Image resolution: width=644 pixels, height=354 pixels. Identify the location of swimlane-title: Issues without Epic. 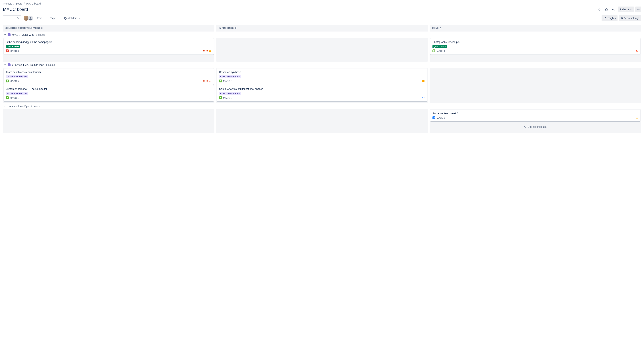
(18, 106).